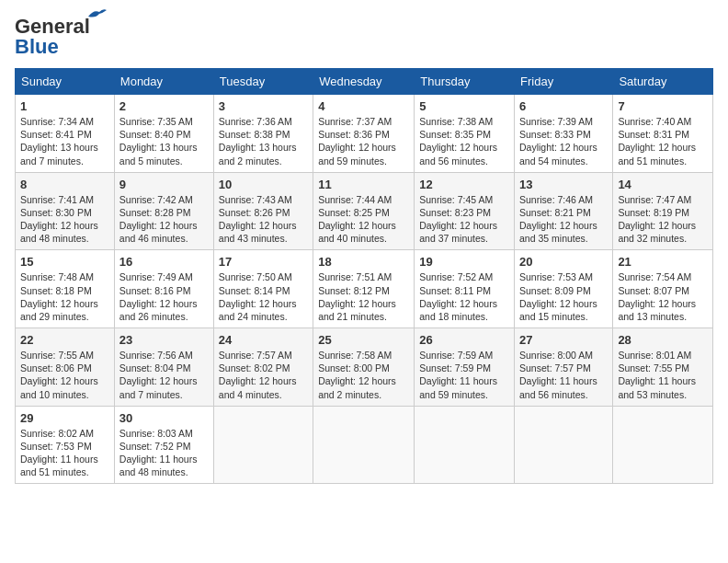  Describe the element at coordinates (364, 212) in the screenshot. I see `calendar-week-row: 8Sunrise: 7:41 AMSunset: 8:30 PMDaylight…` at that location.